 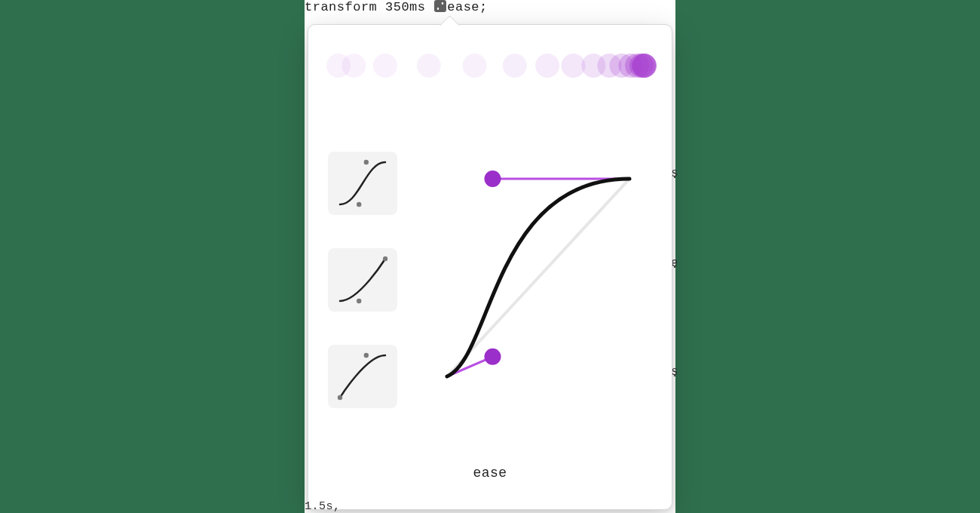 What do you see at coordinates (463, 8) in the screenshot?
I see `code-value: ease` at bounding box center [463, 8].